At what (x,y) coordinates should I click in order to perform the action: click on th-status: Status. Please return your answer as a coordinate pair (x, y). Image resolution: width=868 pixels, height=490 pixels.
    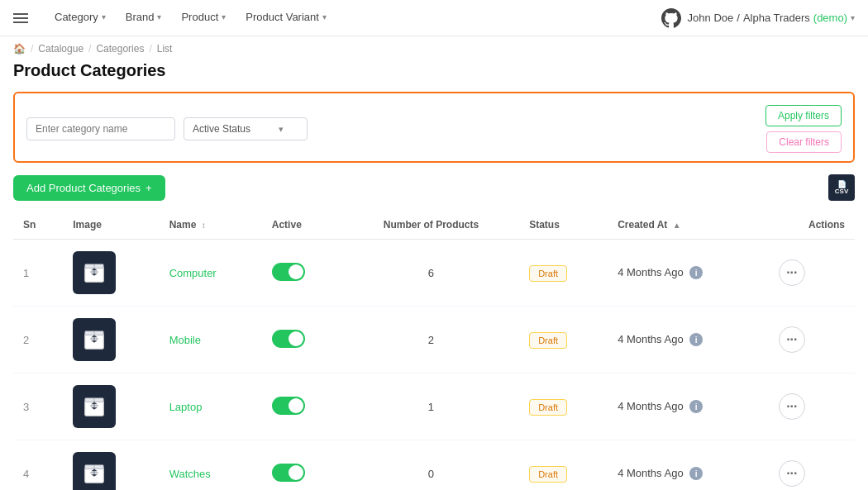
    Looking at the image, I should click on (564, 225).